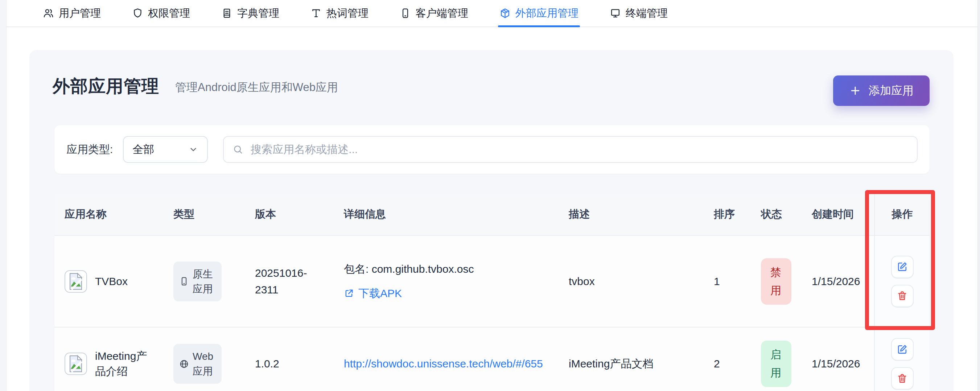 Image resolution: width=980 pixels, height=391 pixels. Describe the element at coordinates (204, 215) in the screenshot. I see `column-header-type: 类型` at that location.